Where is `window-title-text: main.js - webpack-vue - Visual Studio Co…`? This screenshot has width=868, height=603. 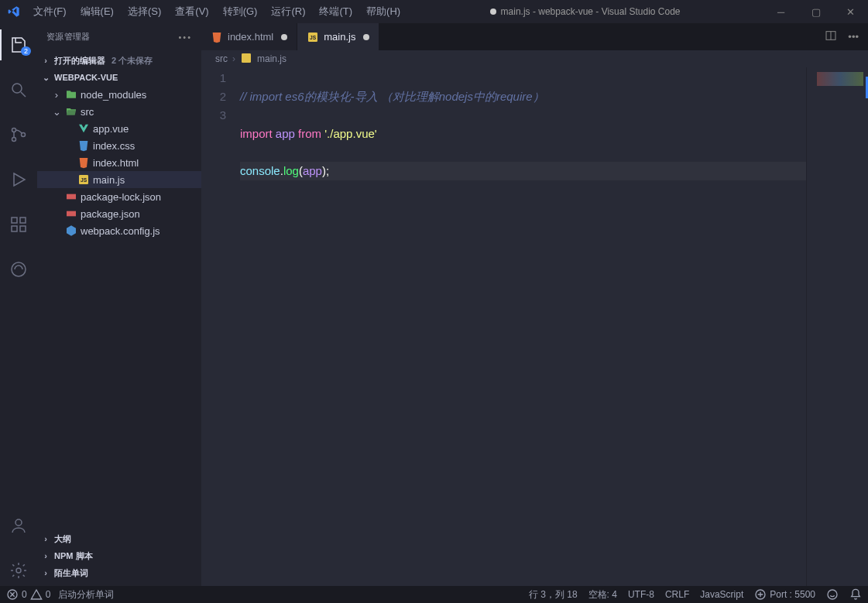 window-title-text: main.js - webpack-vue - Visual Studio Co… is located at coordinates (591, 12).